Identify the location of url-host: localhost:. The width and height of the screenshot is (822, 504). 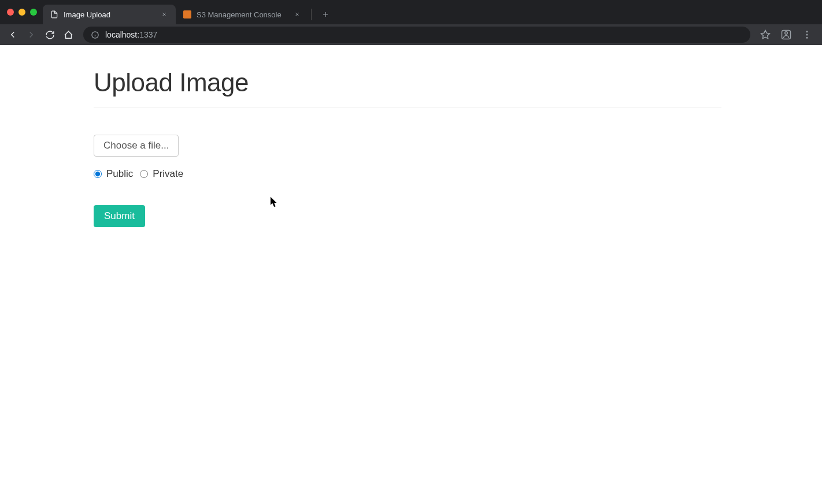
(123, 35).